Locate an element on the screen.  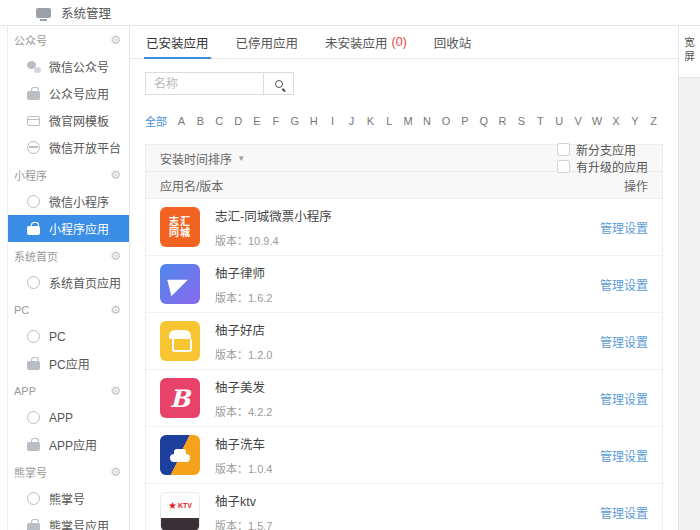
sidebar-item: APP is located at coordinates (68, 418).